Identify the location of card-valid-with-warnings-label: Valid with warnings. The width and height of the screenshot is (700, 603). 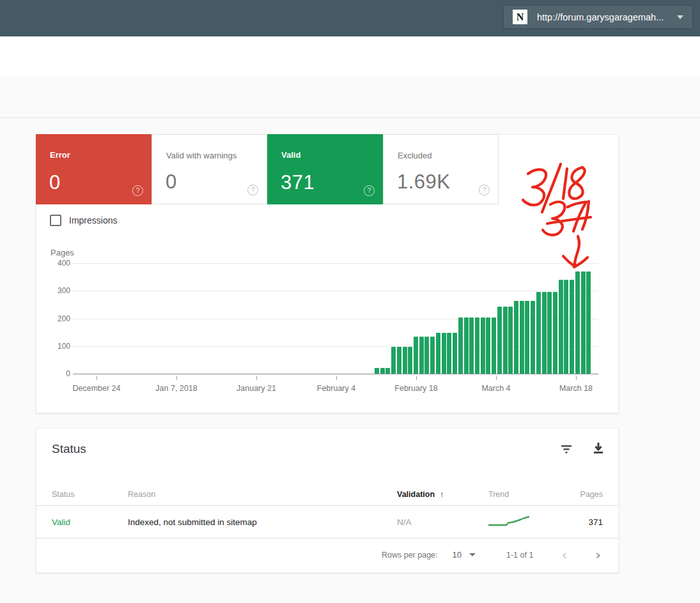
(201, 156).